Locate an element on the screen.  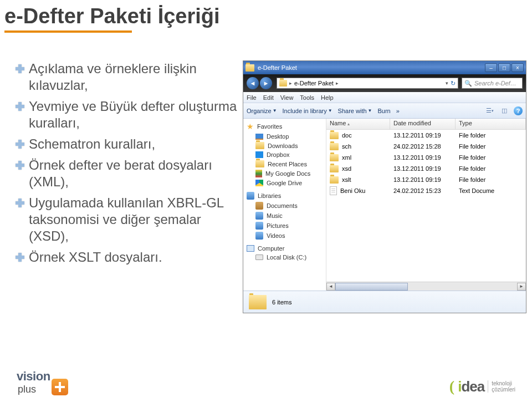
menubar: File Edit View Tools Help is located at coordinates (385, 98).